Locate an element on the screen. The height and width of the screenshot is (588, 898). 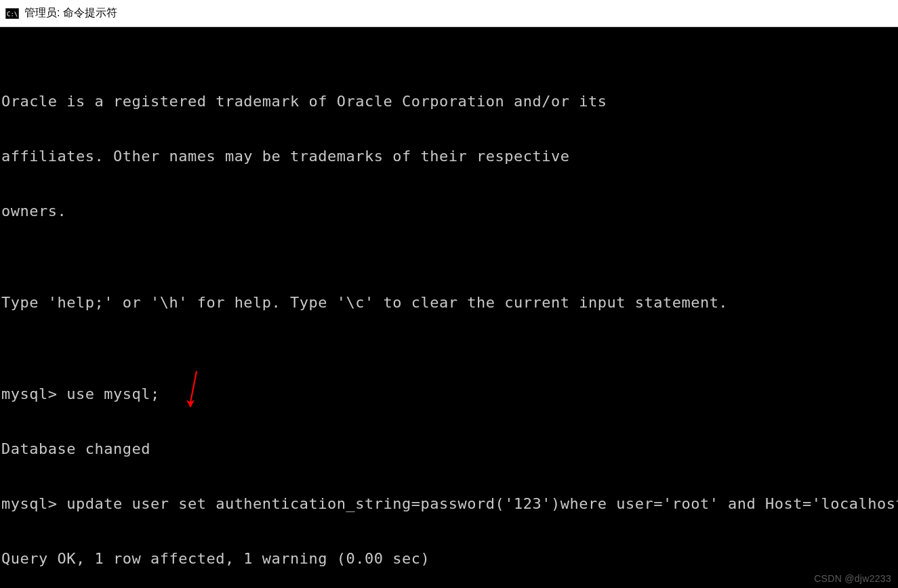
watermark-text: CSDN @djw2233 is located at coordinates (853, 579).